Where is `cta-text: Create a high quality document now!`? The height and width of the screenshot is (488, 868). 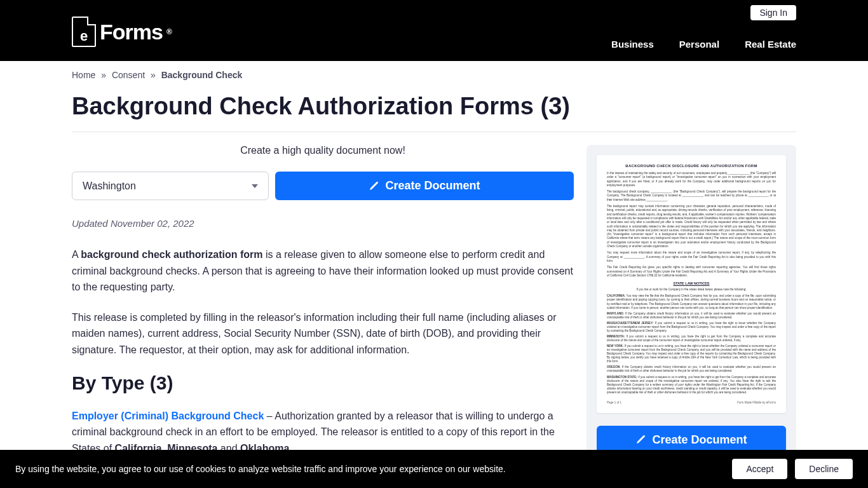 cta-text: Create a high quality document now! is located at coordinates (323, 151).